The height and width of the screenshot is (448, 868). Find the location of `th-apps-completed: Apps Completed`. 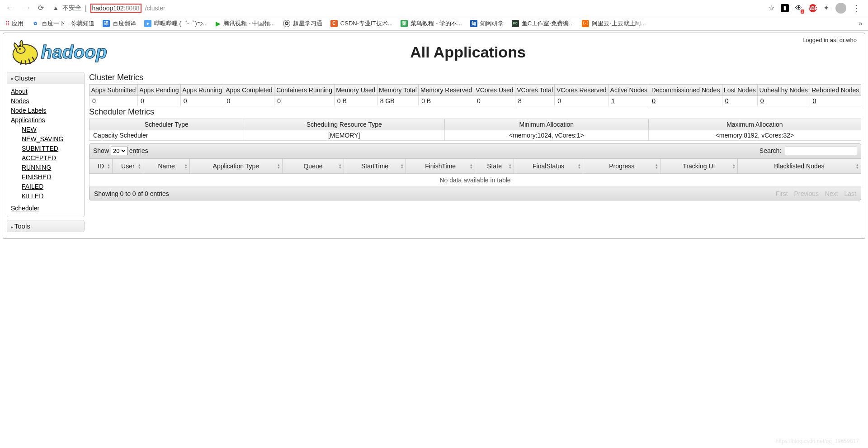

th-apps-completed: Apps Completed is located at coordinates (249, 91).